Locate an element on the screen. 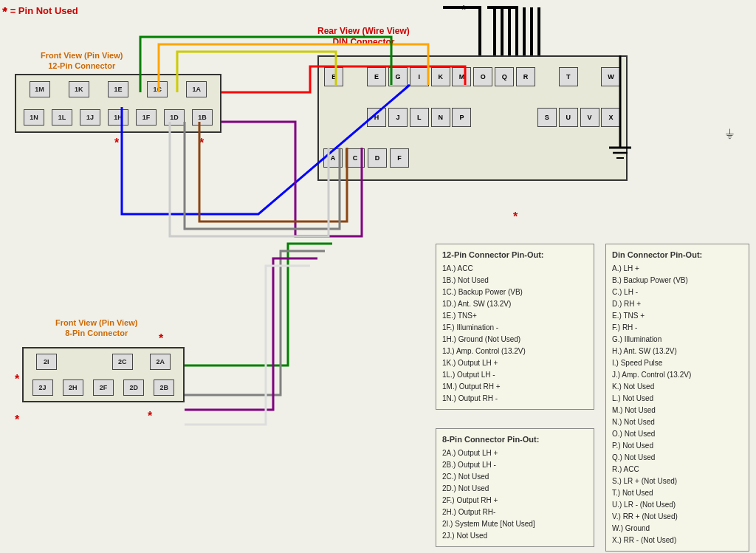  pin-2I: 2I is located at coordinates (47, 362).